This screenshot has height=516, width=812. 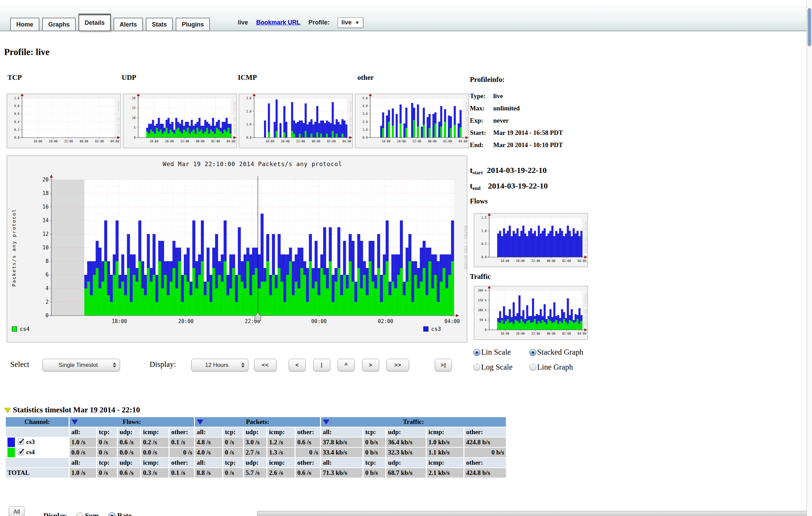 What do you see at coordinates (471, 170) in the screenshot?
I see `tstart-t: t` at bounding box center [471, 170].